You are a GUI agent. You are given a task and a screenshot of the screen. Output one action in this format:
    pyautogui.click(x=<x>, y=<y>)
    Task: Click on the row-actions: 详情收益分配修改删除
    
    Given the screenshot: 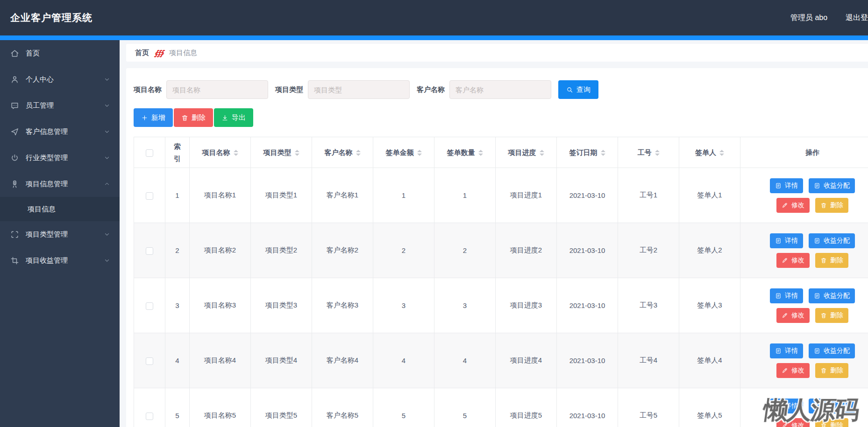 What is the action you would take?
    pyautogui.click(x=812, y=413)
    